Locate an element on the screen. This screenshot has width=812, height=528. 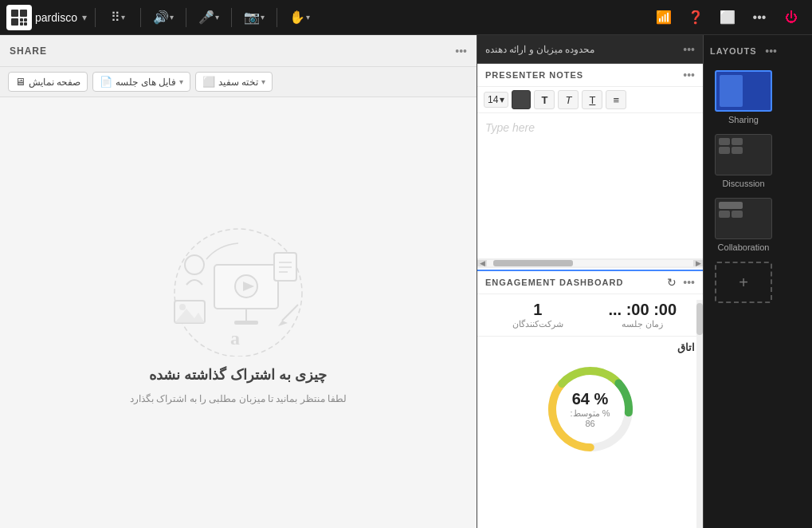
eng-scrollbar-thumb is located at coordinates (700, 319).